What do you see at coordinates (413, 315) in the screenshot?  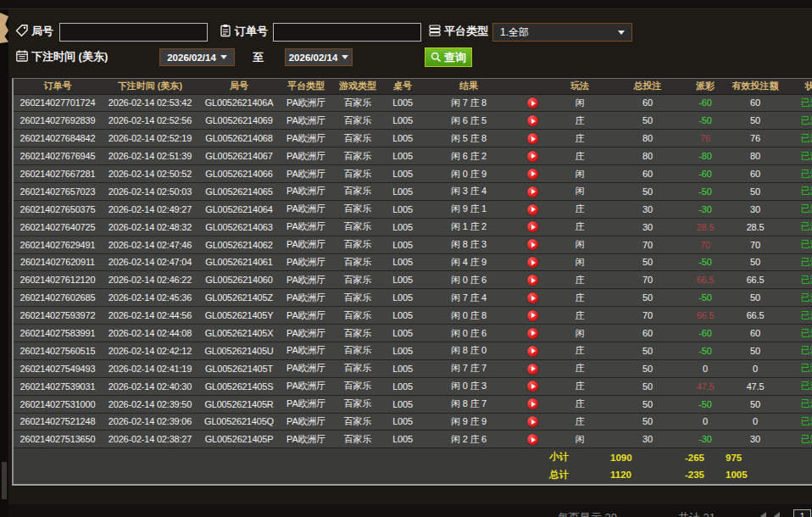 I see `table-row: 260214027593972 2026-02-14 02:44:56 GL00…` at bounding box center [413, 315].